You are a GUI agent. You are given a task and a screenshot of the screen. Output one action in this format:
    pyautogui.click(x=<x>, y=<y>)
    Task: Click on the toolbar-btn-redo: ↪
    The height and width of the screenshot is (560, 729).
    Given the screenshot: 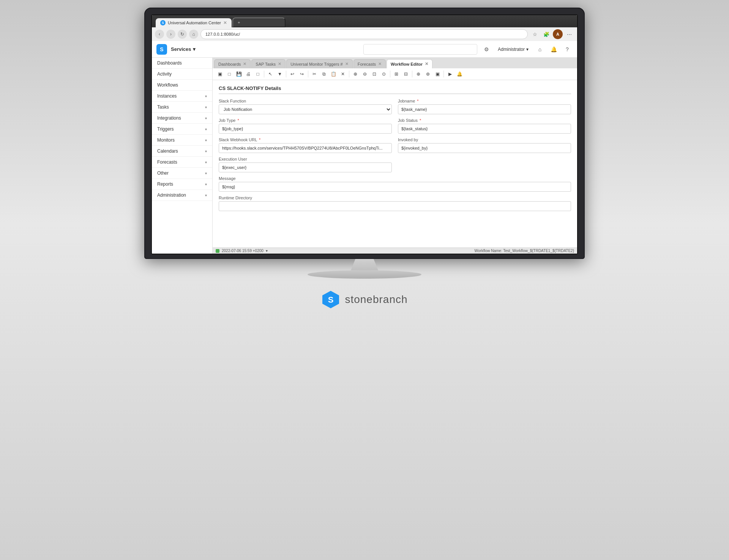 What is the action you would take?
    pyautogui.click(x=302, y=74)
    